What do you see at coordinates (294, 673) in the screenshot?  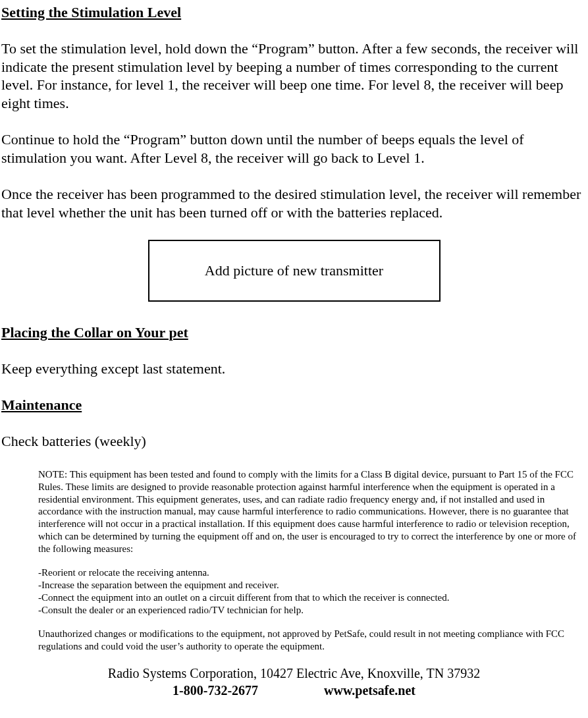 I see `footer-address: Radio Systems Corporation, 10427 Electri…` at bounding box center [294, 673].